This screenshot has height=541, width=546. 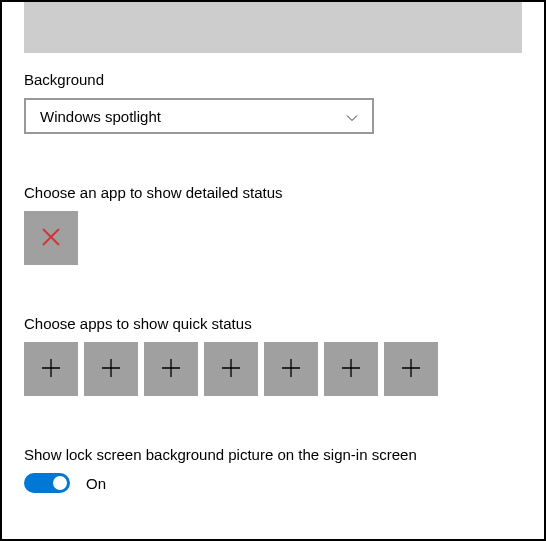 What do you see at coordinates (273, 192) in the screenshot?
I see `detailed-status-label: Choose an app to show detailed status` at bounding box center [273, 192].